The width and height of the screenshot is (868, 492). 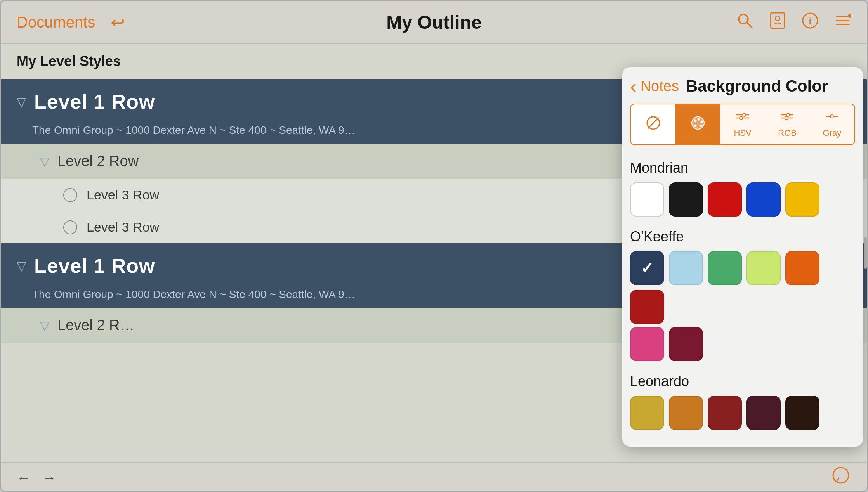 I want to click on mondrian-section: Mondrian, so click(x=743, y=187).